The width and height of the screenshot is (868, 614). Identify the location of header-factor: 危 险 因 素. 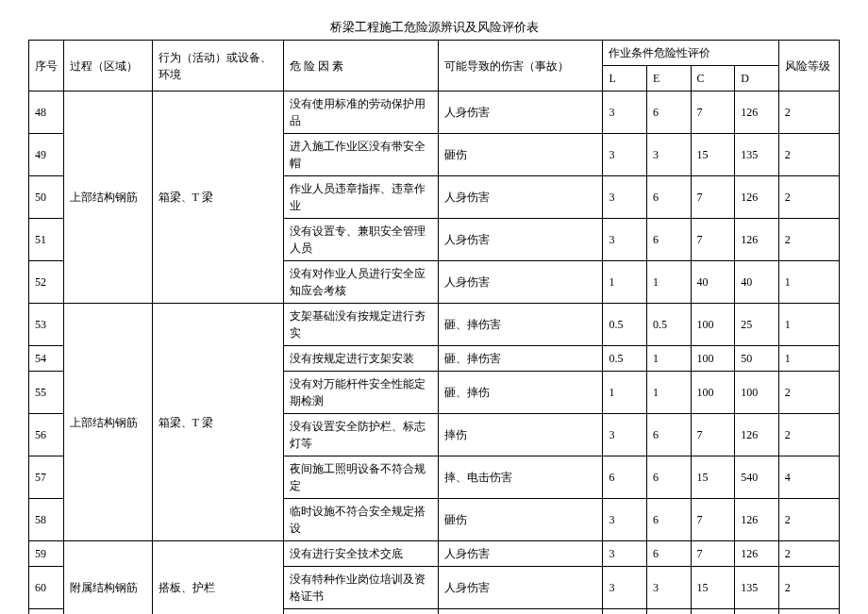
(360, 66).